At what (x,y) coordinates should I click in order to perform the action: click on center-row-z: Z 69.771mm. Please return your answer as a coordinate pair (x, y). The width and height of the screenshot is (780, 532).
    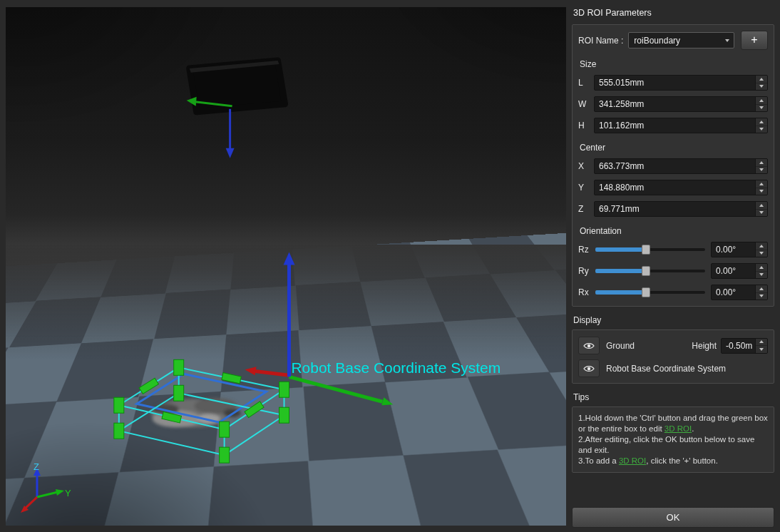
    Looking at the image, I should click on (673, 209).